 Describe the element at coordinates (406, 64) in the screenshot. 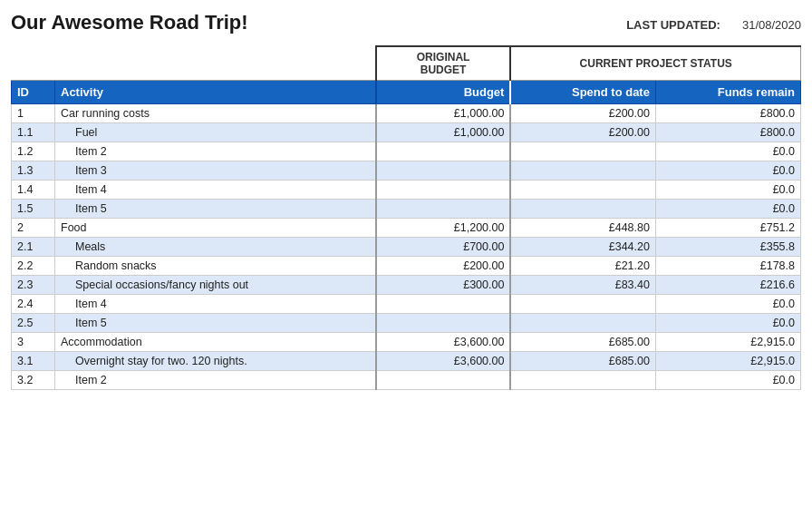

I see `group-header-row: ORIGINALBUDGET CURRENT PROJECT STATUS` at that location.